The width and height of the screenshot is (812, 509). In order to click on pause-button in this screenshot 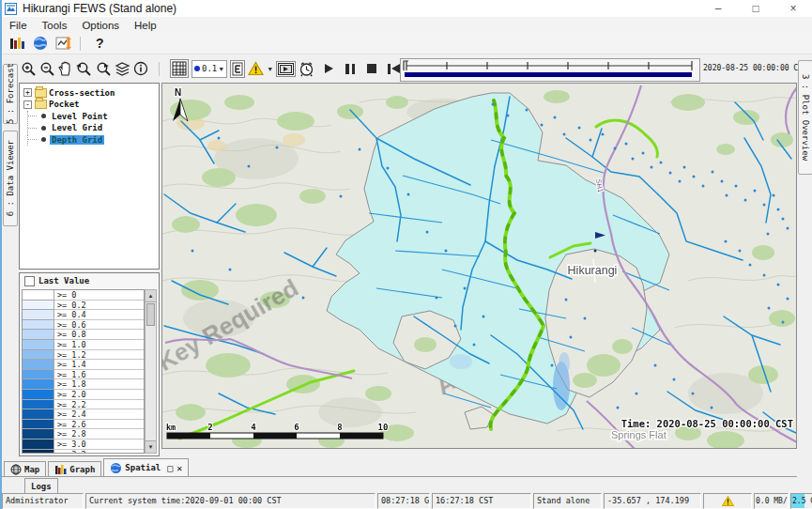, I will do `click(350, 69)`.